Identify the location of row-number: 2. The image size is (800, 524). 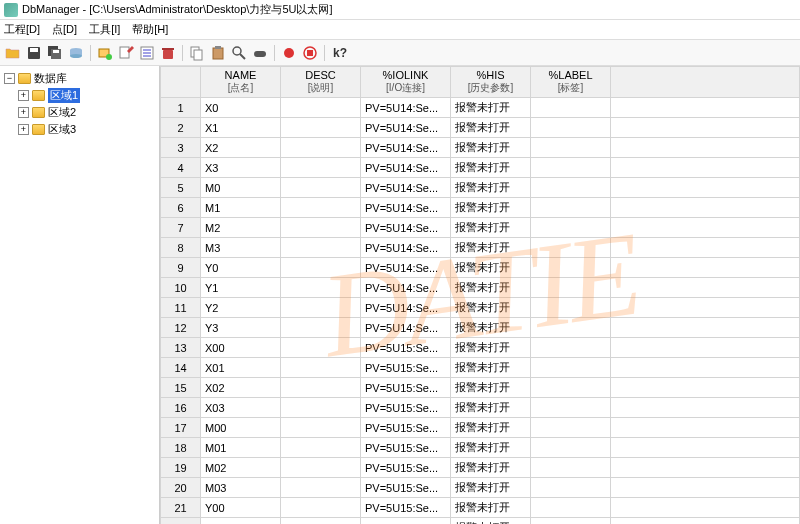
(181, 128).